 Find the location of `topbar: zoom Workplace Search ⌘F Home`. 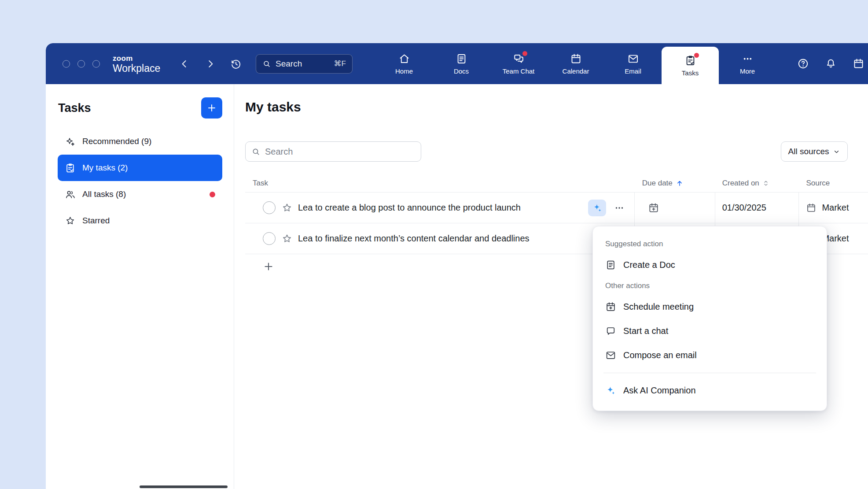

topbar: zoom Workplace Search ⌘F Home is located at coordinates (457, 63).